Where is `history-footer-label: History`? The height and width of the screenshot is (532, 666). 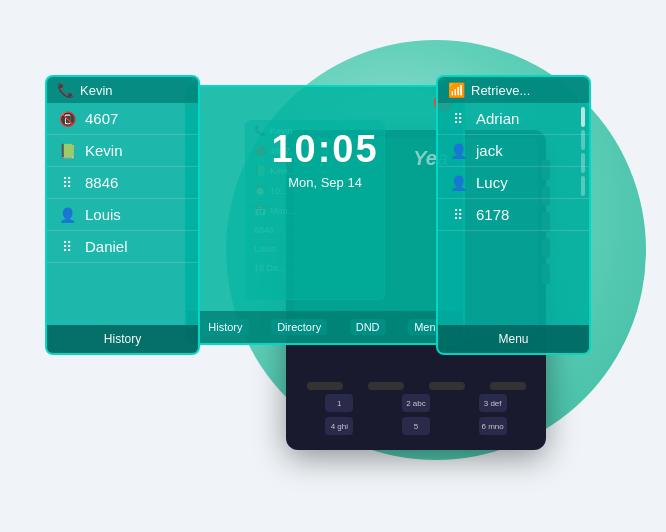
history-footer-label: History is located at coordinates (122, 339).